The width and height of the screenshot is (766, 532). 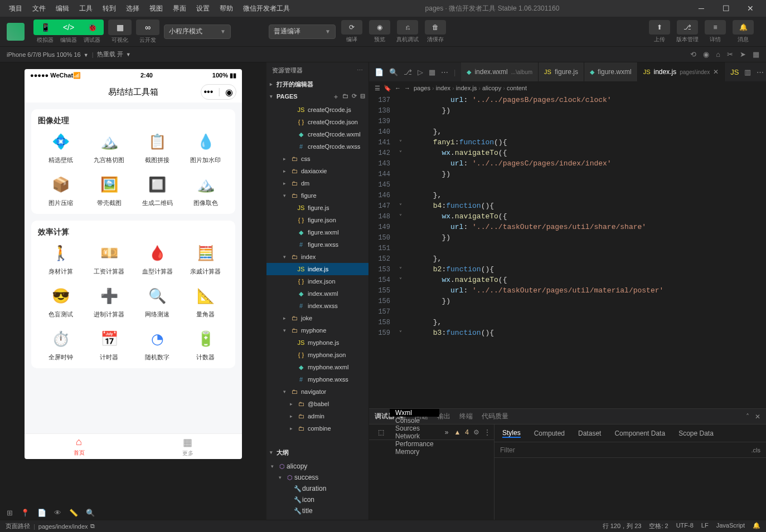 What do you see at coordinates (157, 302) in the screenshot?
I see `grid-item: 🔍网络测速` at bounding box center [157, 302].